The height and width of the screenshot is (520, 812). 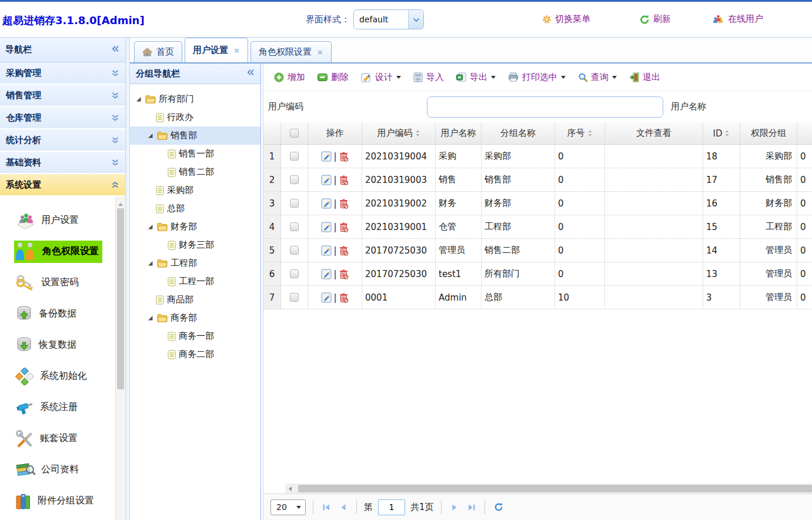 What do you see at coordinates (389, 19) in the screenshot?
I see `ui-style-select: default` at bounding box center [389, 19].